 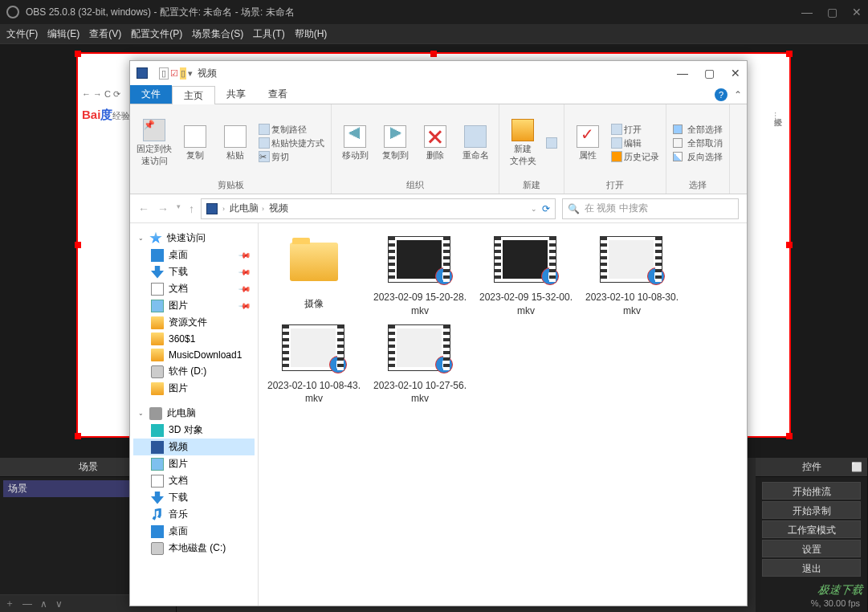 What do you see at coordinates (191, 209) in the screenshot?
I see `nav-up-button: ↑` at bounding box center [191, 209].